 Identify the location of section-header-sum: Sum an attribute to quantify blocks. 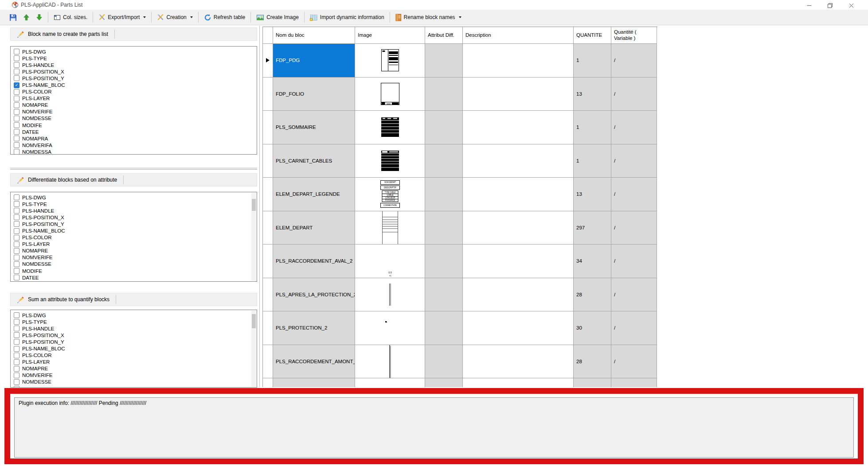
(134, 299).